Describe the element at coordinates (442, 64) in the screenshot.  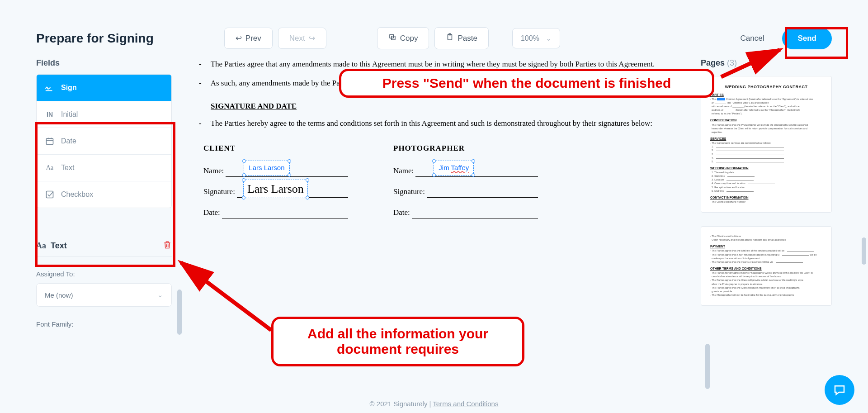
I see `doc-para-1: The Parties agree that any amendments ma…` at that location.